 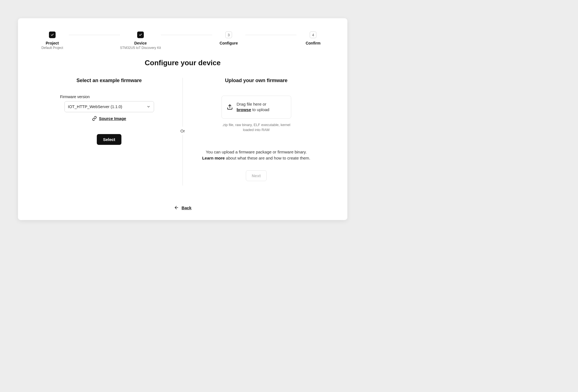 I want to click on stepper: Project Default Project Device STM32U5 I…, so click(x=183, y=41).